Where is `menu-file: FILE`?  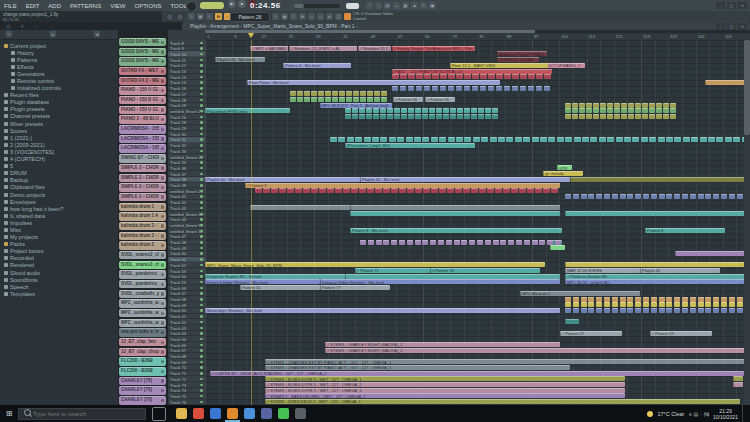
menu-file: FILE is located at coordinates (10, 6).